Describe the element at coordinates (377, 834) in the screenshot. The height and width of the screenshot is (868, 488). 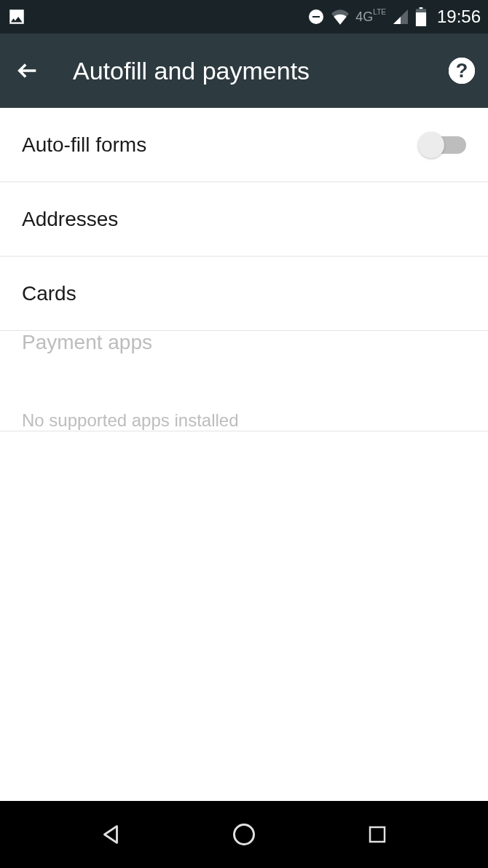
I see `nav-recent-button` at that location.